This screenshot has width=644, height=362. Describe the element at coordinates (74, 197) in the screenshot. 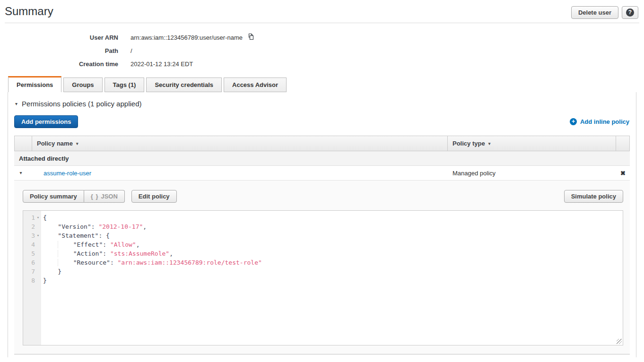

I see `policy-view-segmented-control: Policy summary { } JSON` at that location.